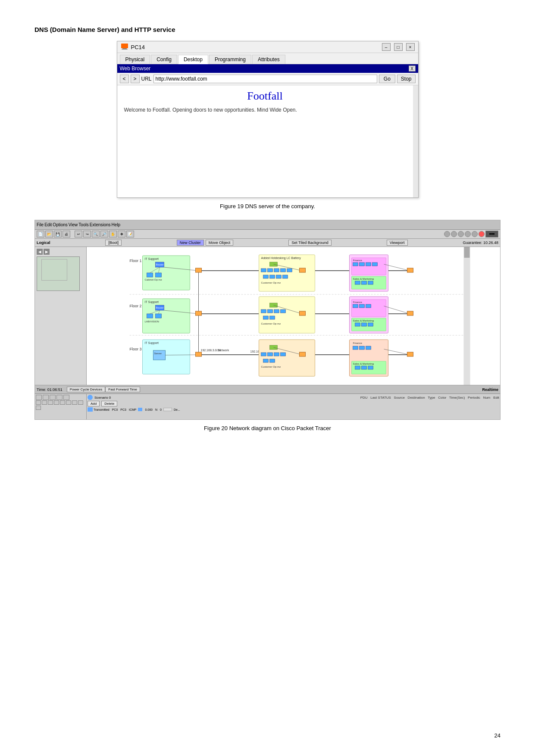 The image size is (535, 756). I want to click on go-button: Go, so click(387, 79).